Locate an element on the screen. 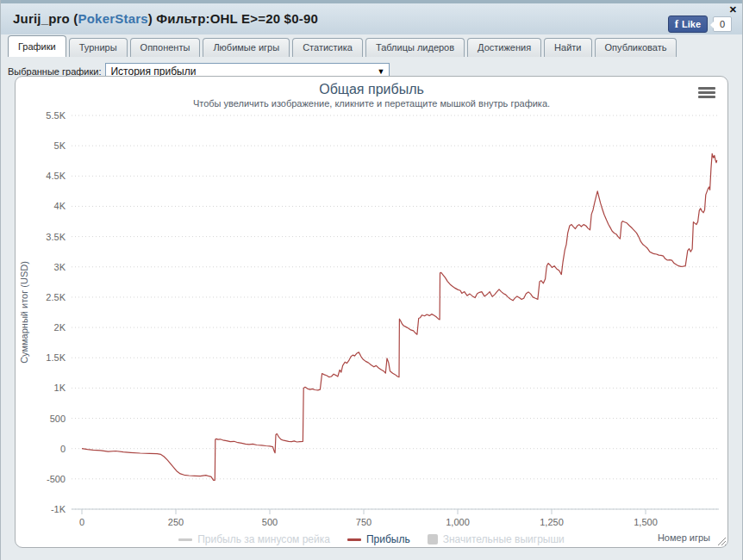 Image resolution: width=743 pixels, height=560 pixels. svg-text: 1,000 is located at coordinates (458, 522).